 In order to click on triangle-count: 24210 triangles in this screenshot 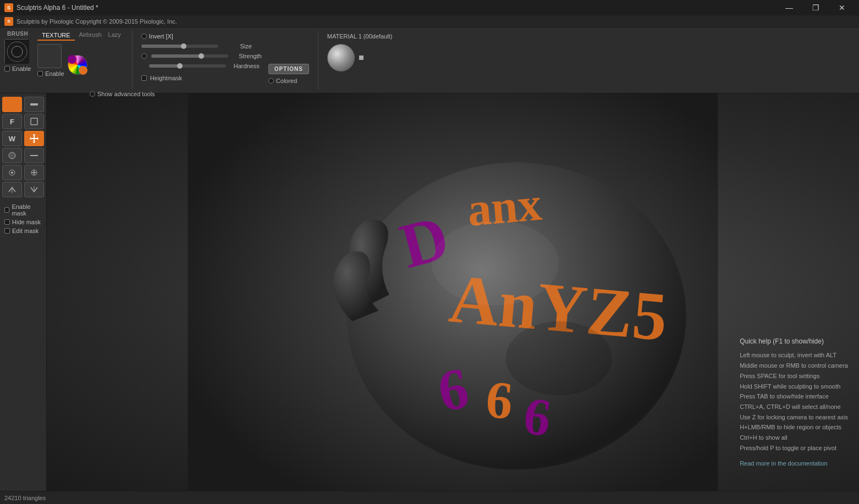, I will do `click(25, 498)`.